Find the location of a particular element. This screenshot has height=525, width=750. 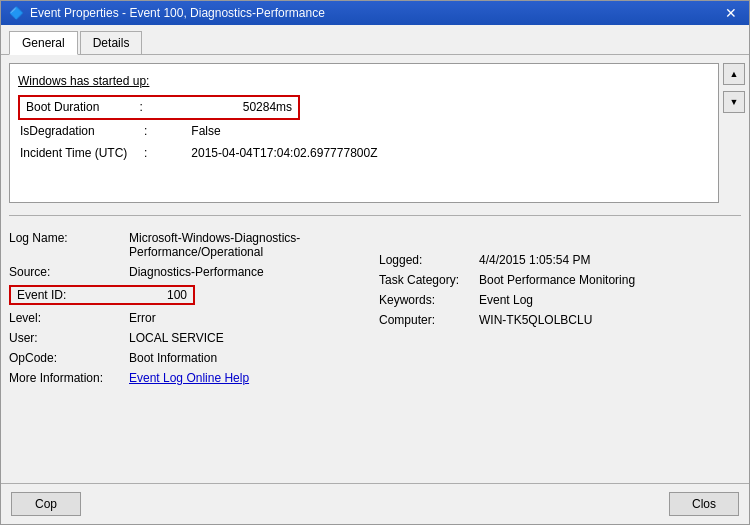

scroll-down-button: ▼ is located at coordinates (734, 102).